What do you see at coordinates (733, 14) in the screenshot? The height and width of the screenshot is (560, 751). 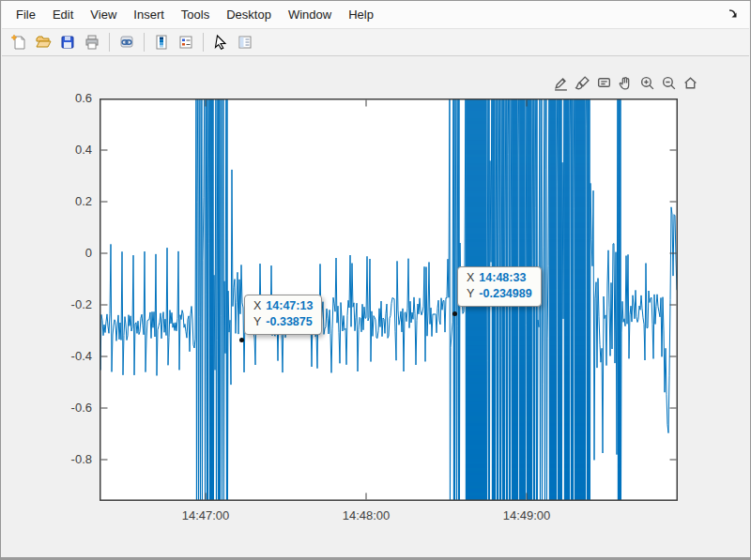 I see `dock-figure-icon` at bounding box center [733, 14].